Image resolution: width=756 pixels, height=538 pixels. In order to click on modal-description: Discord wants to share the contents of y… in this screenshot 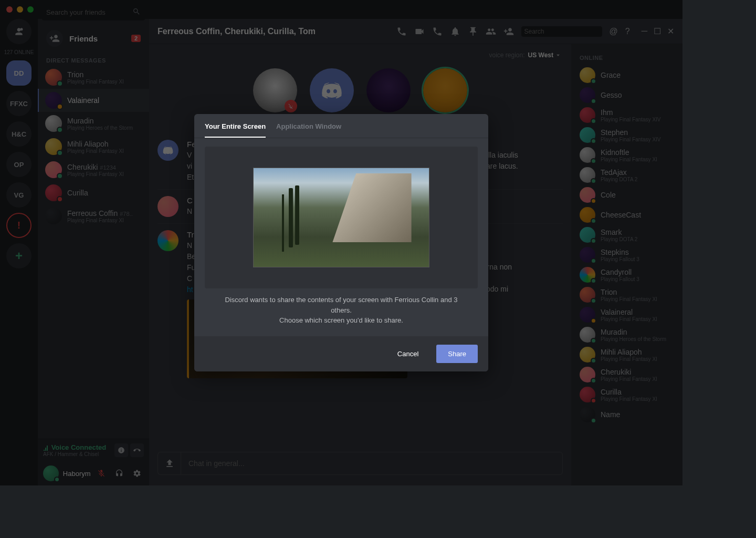, I will do `click(341, 308)`.